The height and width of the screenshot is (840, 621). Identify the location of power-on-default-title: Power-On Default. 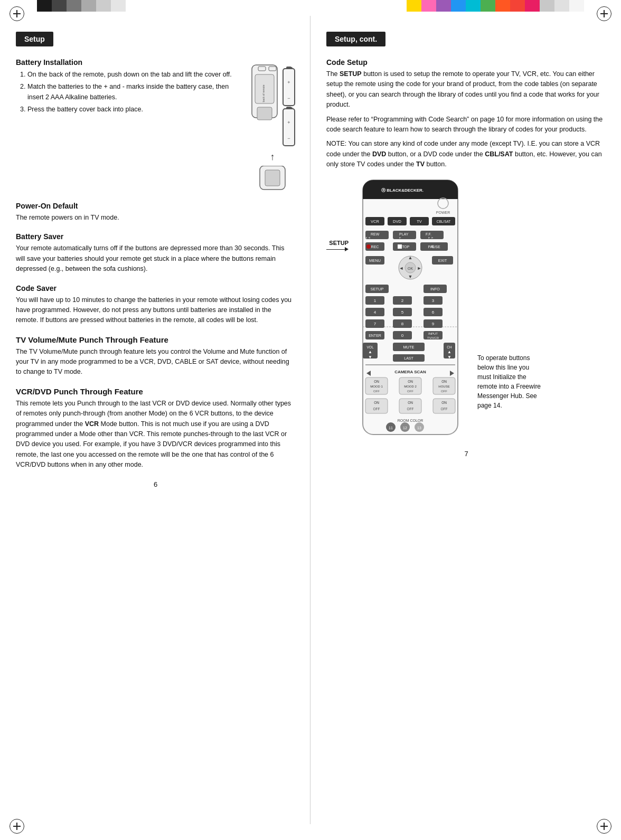
(155, 206).